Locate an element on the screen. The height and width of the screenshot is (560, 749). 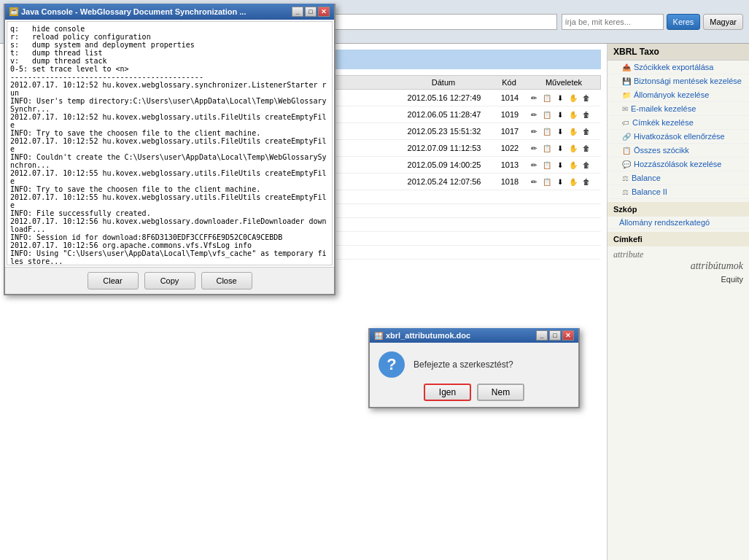
search-input is located at coordinates (613, 22).